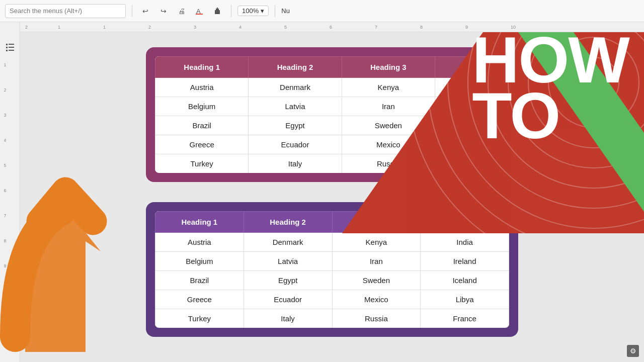 This screenshot has width=644, height=362. I want to click on undo-button: ↩, so click(145, 11).